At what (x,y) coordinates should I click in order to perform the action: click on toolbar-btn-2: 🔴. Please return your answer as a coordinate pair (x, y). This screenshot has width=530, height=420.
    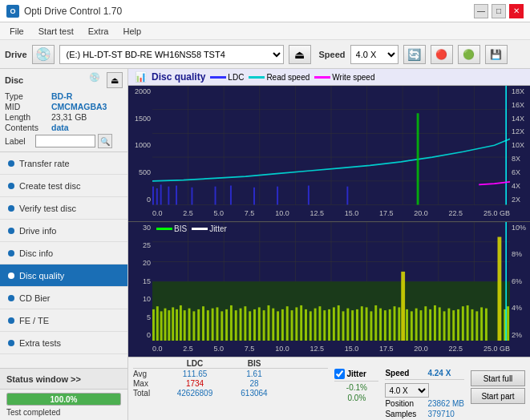
    Looking at the image, I should click on (442, 55).